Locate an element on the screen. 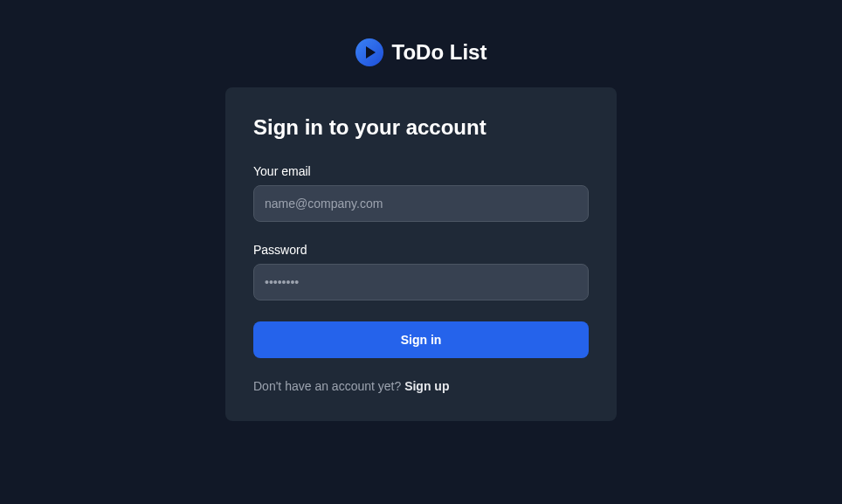 Image resolution: width=842 pixels, height=504 pixels. logo-icon is located at coordinates (369, 52).